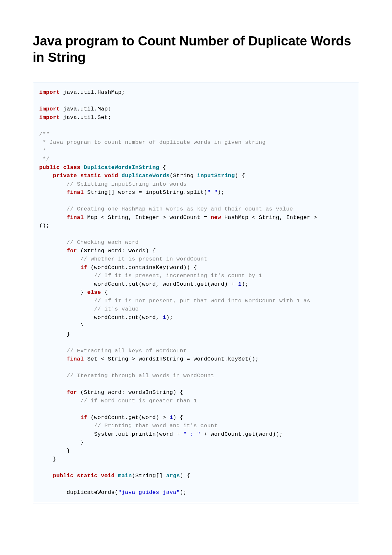 Image resolution: width=392 pixels, height=555 pixels. What do you see at coordinates (269, 218) in the screenshot?
I see `code-text: HashMap < String, Integer >` at bounding box center [269, 218].